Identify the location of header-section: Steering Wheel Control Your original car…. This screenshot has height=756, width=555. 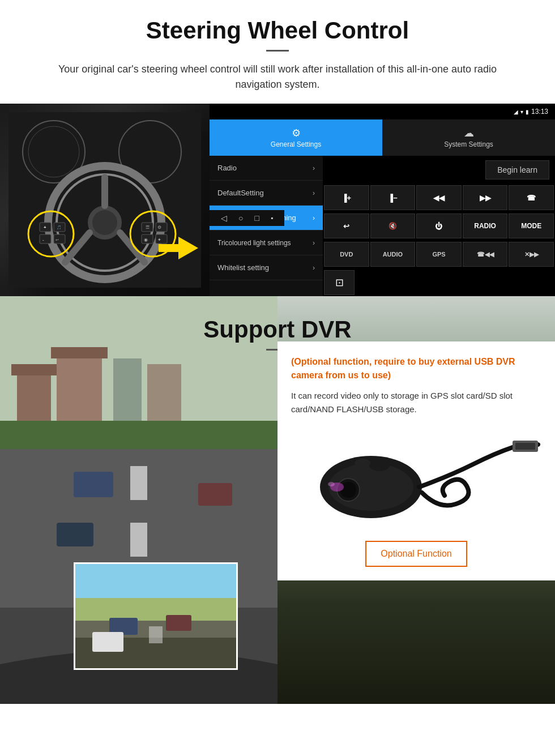
(278, 52).